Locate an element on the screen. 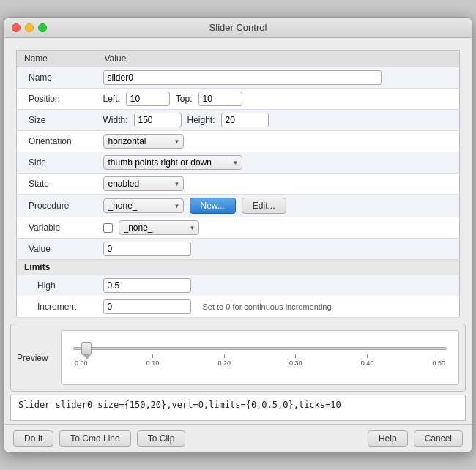  tick-label: 0.20 is located at coordinates (224, 363).